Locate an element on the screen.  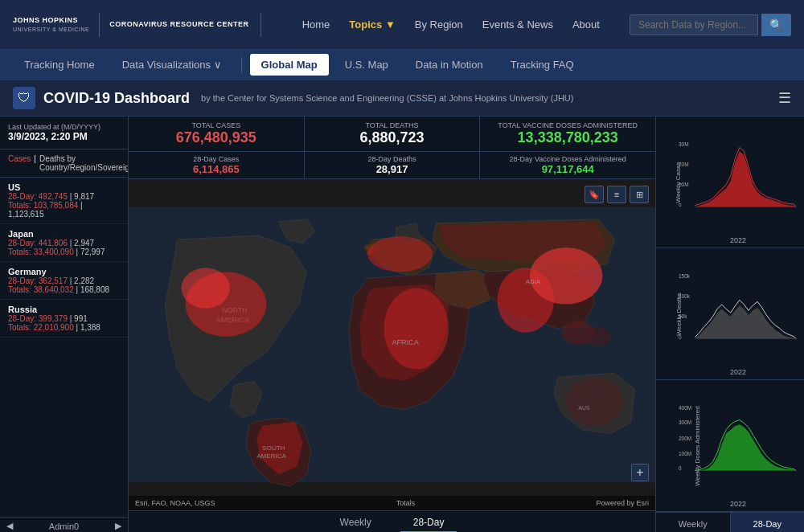
dashboard-title: COVID-19 Dashboard is located at coordinates (117, 98).